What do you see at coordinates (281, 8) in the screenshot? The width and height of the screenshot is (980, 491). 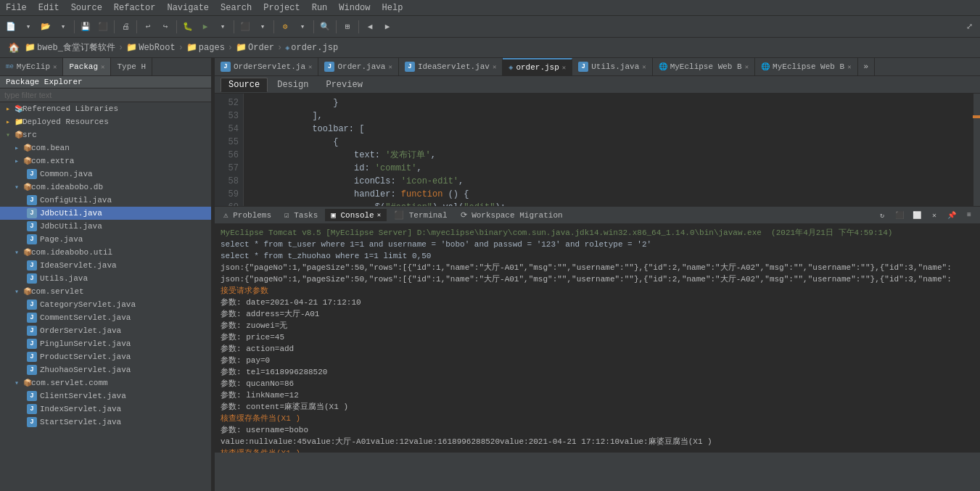 I see `menu-project: Project` at bounding box center [281, 8].